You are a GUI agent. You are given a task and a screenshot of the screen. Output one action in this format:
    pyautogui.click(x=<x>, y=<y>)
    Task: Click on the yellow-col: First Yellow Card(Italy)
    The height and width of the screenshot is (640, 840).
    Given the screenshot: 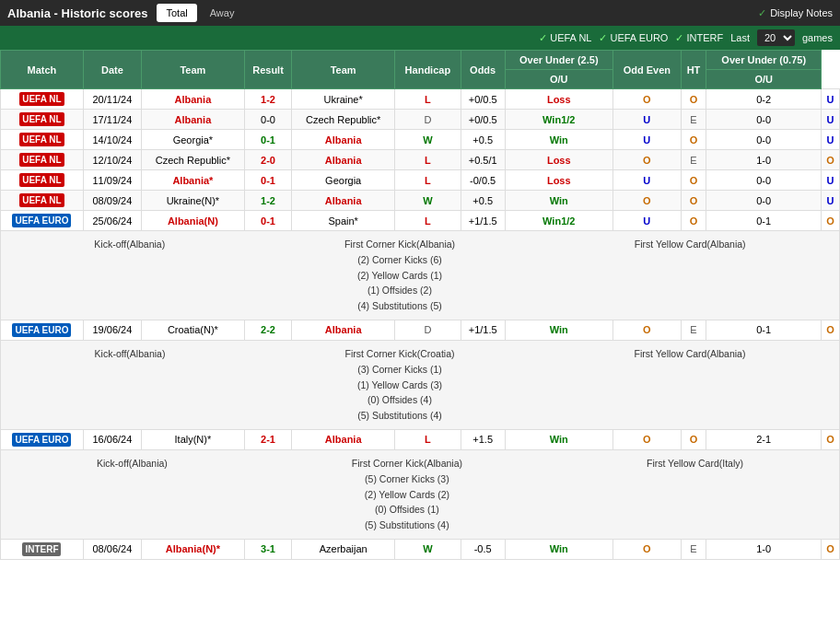 What is the action you would take?
    pyautogui.click(x=694, y=495)
    